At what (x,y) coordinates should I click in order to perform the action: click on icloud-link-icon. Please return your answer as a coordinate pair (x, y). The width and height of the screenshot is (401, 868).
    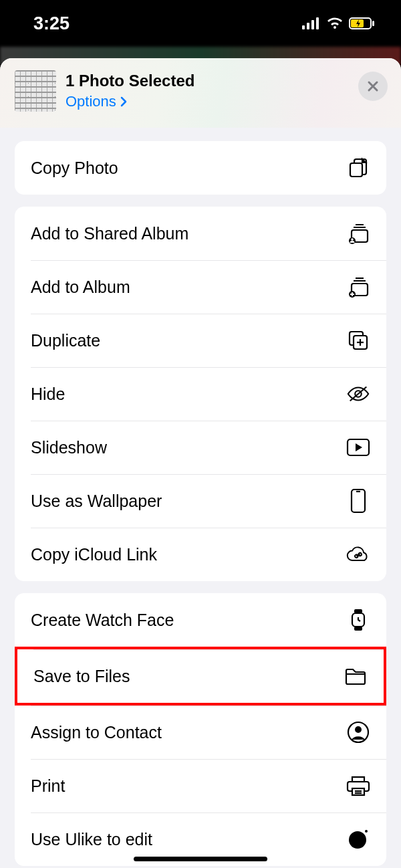
    Looking at the image, I should click on (358, 554).